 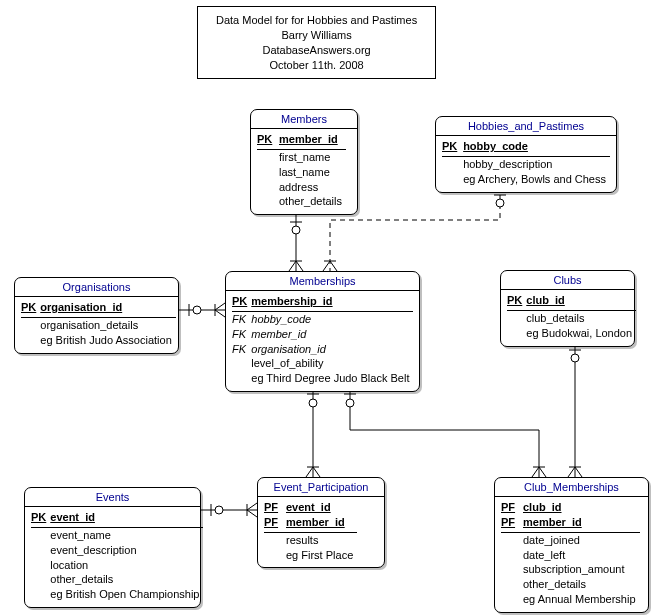 What do you see at coordinates (96, 288) in the screenshot?
I see `entity-header: Organisations` at bounding box center [96, 288].